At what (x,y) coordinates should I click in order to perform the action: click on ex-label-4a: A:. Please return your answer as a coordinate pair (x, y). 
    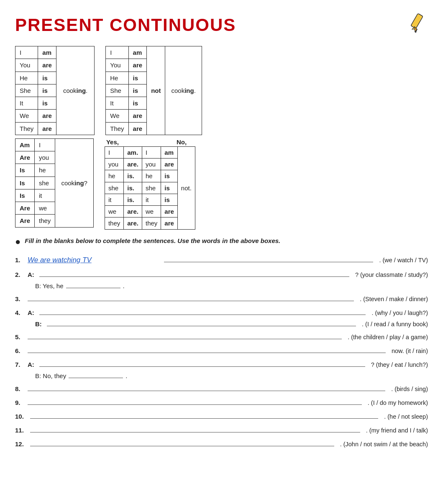
    Looking at the image, I should click on (32, 313).